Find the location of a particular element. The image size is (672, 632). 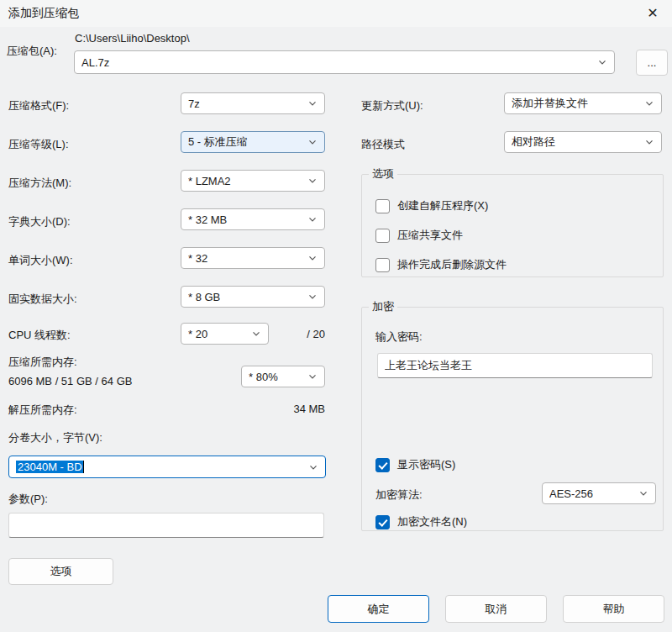

method-label: 压缩方法(M): is located at coordinates (40, 183).